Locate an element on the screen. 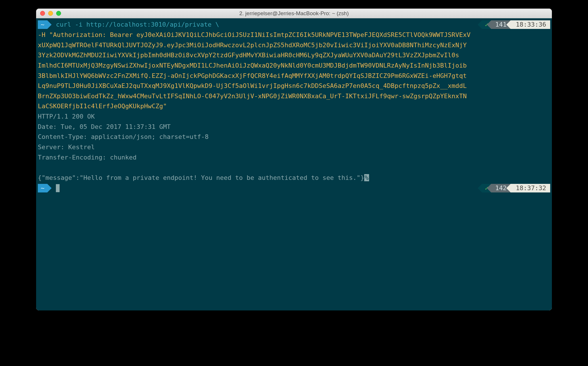  header-line-4: 3BlbmlkIHJlYWQ6bWVzc2FnZXMifQ.EZZj-aOnIj… is located at coordinates (294, 76).